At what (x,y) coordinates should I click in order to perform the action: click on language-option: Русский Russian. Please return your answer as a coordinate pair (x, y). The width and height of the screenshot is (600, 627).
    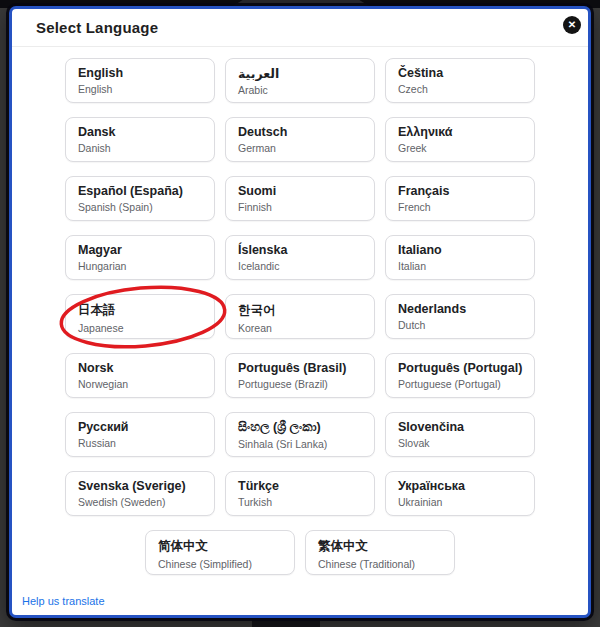
    Looking at the image, I should click on (140, 434).